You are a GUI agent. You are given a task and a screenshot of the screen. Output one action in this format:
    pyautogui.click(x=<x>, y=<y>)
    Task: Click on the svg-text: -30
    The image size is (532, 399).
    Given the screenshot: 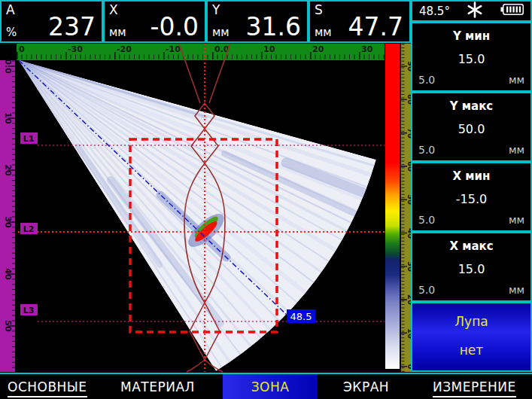 What is the action you would take?
    pyautogui.click(x=75, y=50)
    